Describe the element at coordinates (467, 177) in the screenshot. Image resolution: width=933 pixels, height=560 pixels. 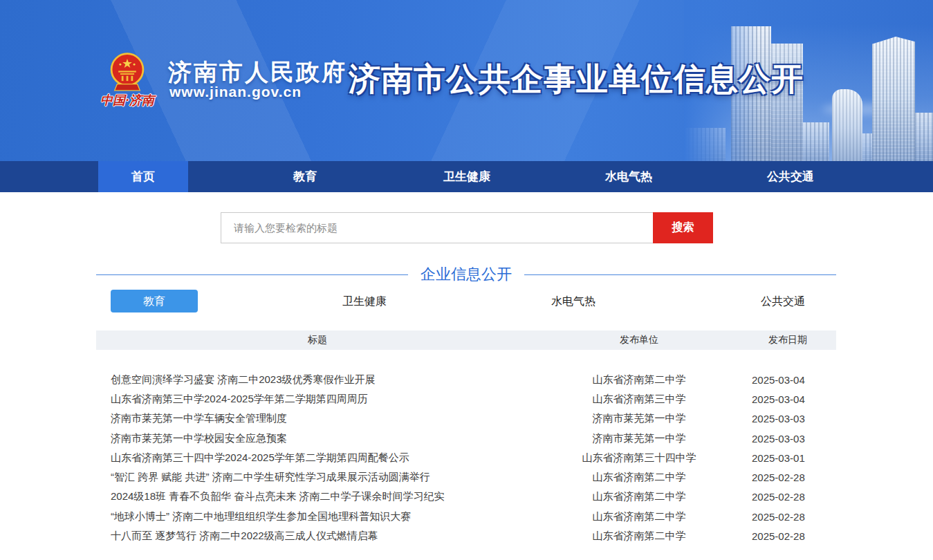
I see `nav-item-卫生健康: 卫生健康` at that location.